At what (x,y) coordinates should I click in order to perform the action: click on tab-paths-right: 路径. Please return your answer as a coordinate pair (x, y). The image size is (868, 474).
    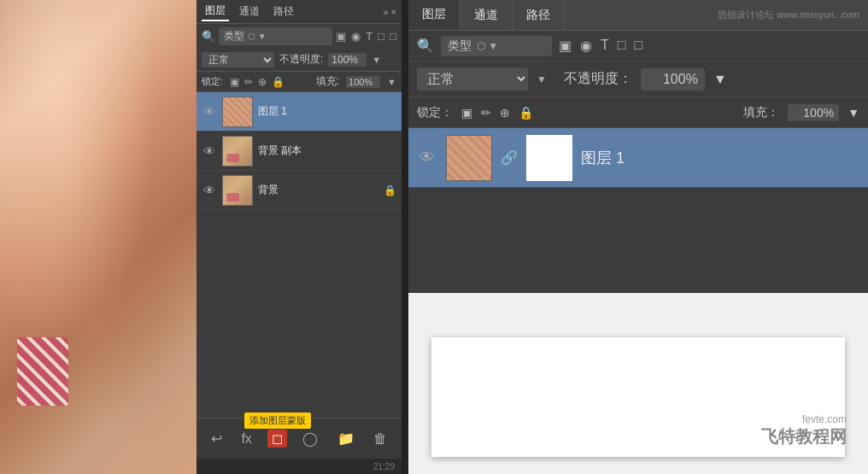
    Looking at the image, I should click on (538, 15).